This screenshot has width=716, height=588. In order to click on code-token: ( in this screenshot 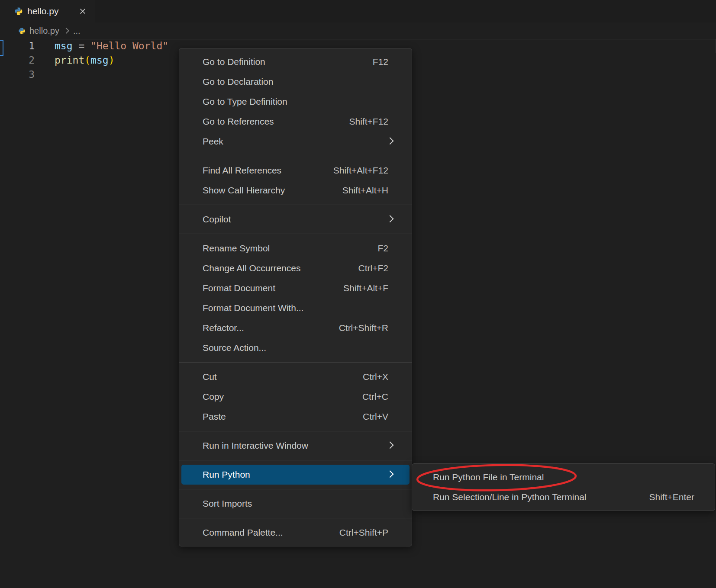, I will do `click(87, 60)`.